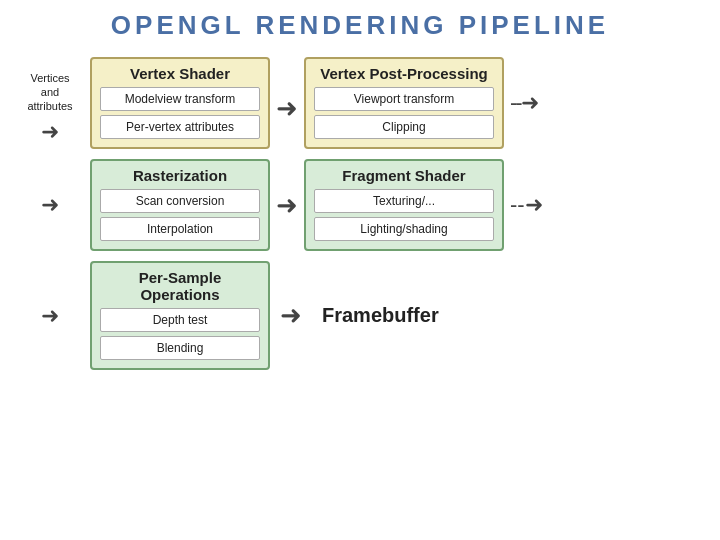 This screenshot has height=540, width=720. What do you see at coordinates (404, 99) in the screenshot?
I see `vertex-post-processing-item-0: Viewport transform` at bounding box center [404, 99].